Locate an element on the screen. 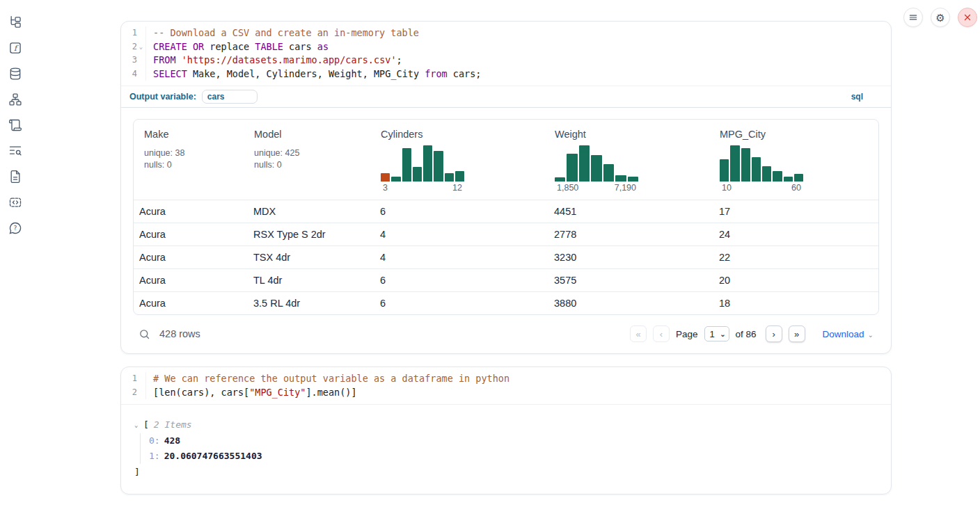  output-variable-bar: Output variable: sql is located at coordinates (506, 97).